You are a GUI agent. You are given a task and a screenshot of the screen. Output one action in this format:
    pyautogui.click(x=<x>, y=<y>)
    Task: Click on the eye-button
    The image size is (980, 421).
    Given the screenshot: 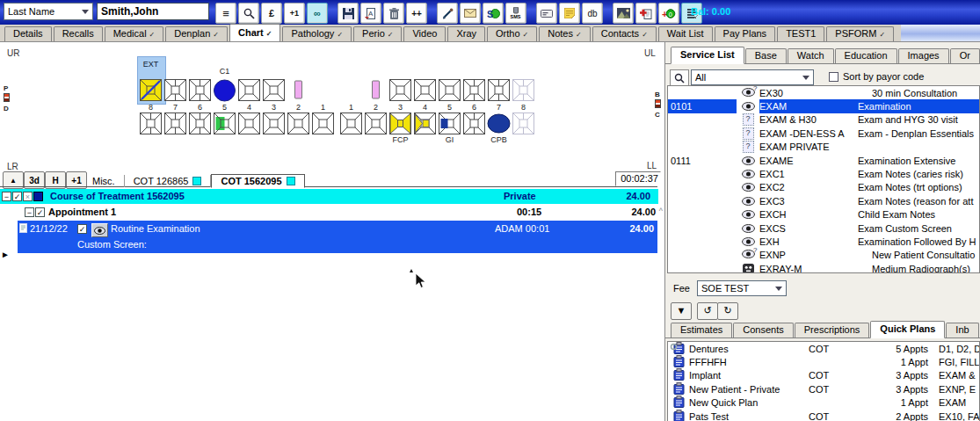 What is the action you would take?
    pyautogui.click(x=100, y=230)
    